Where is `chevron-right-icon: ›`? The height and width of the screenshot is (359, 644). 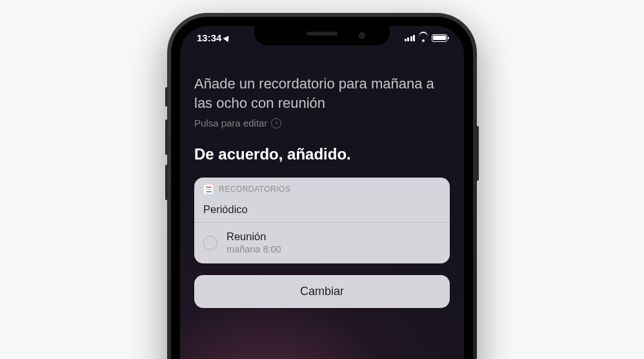 chevron-right-icon: › is located at coordinates (276, 123).